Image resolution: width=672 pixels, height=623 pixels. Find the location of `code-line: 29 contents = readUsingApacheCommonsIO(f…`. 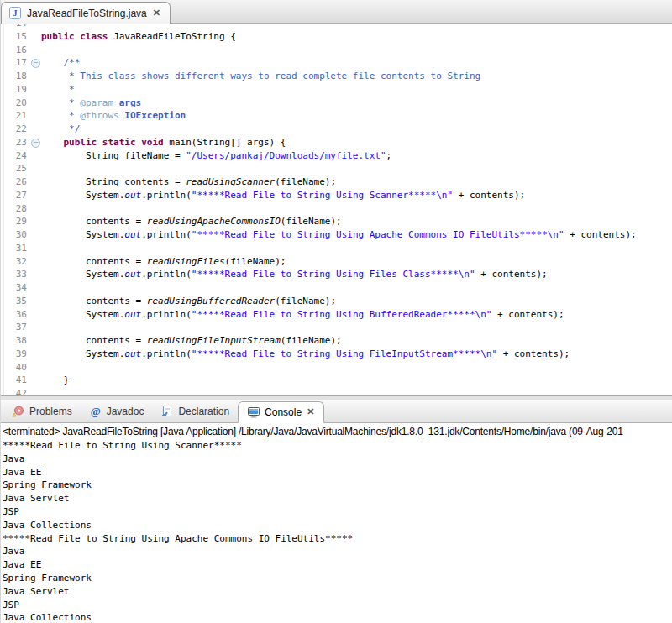

code-line: 29 contents = readUsingApacheCommonsIO(f… is located at coordinates (336, 222).